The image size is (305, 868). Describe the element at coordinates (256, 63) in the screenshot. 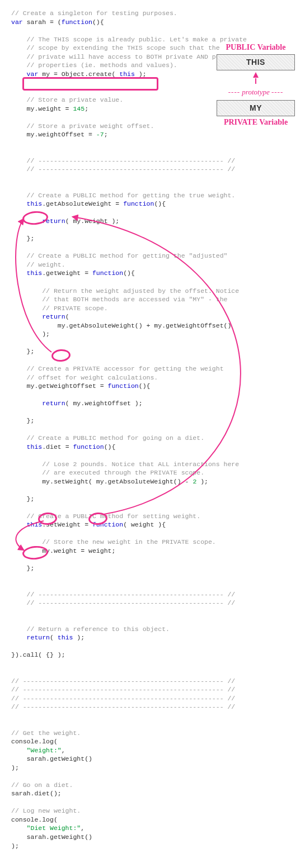

I see `this-box: THIS` at that location.